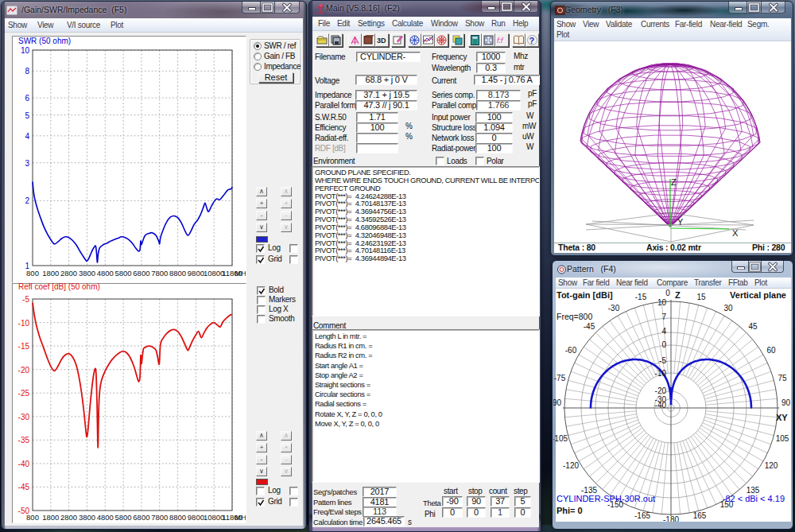  Describe the element at coordinates (728, 309) in the screenshot. I see `svg-text: 30` at that location.